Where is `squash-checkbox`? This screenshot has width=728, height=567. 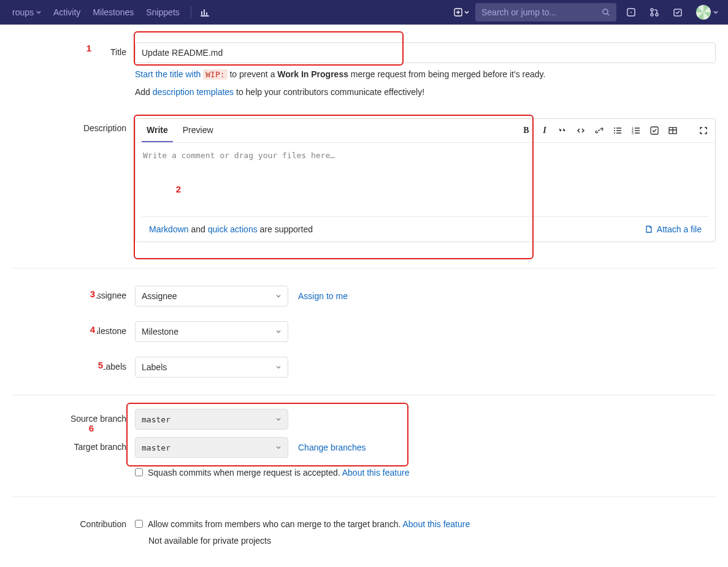 squash-checkbox is located at coordinates (139, 472).